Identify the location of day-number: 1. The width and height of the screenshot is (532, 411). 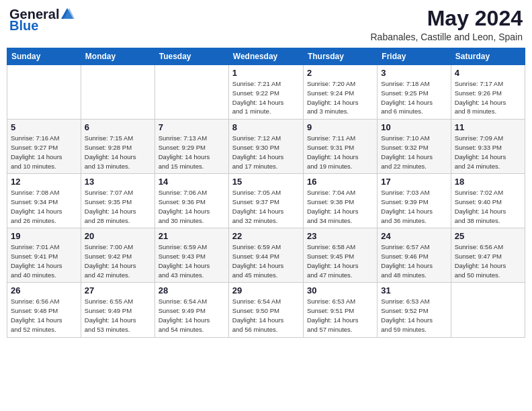
(266, 73).